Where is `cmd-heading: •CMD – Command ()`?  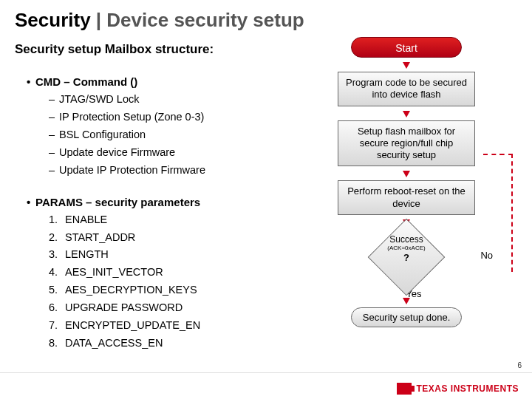
cmd-heading: •CMD – Command () is located at coordinates (143, 81).